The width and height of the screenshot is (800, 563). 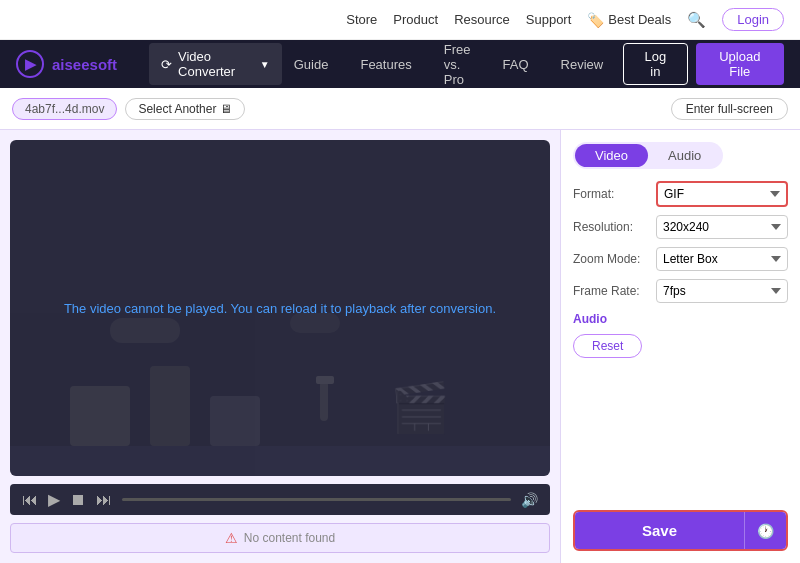 What do you see at coordinates (582, 64) in the screenshot?
I see `review-link: Review` at bounding box center [582, 64].